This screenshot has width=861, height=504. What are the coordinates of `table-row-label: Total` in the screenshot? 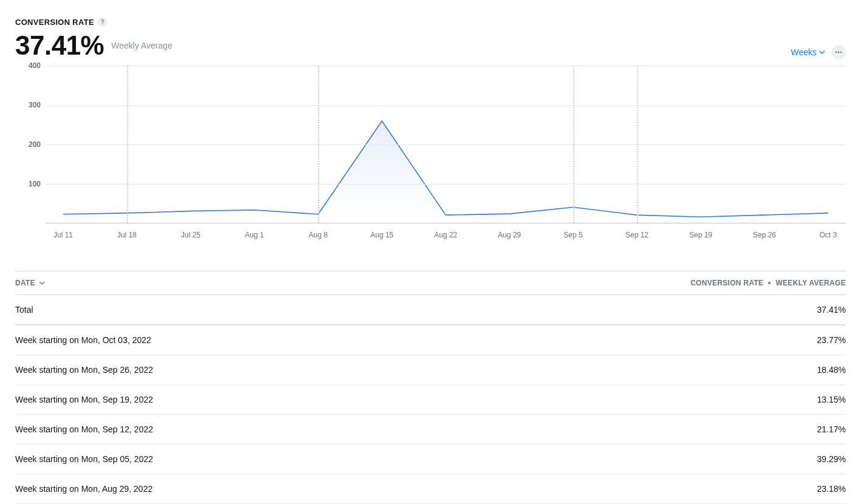 It's located at (24, 310).